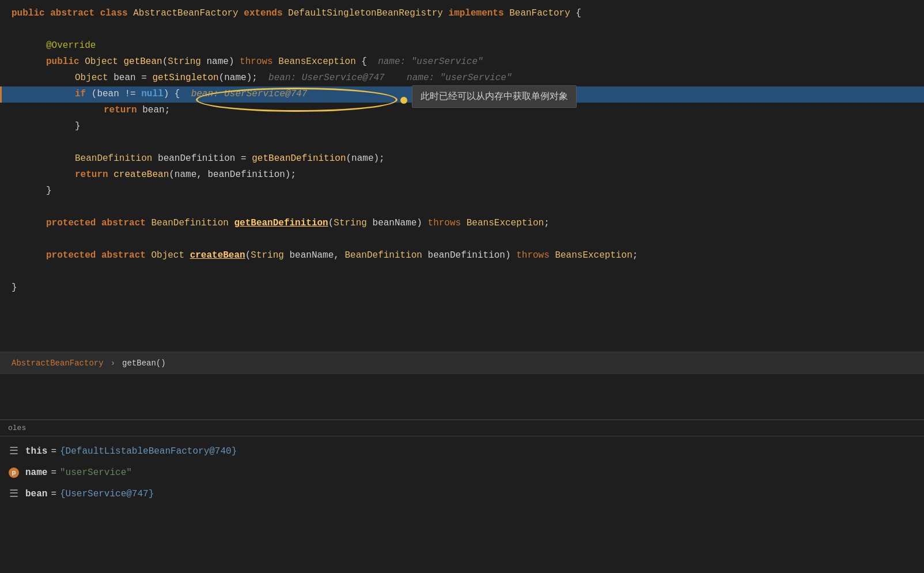 Image resolution: width=924 pixels, height=573 pixels. Describe the element at coordinates (543, 14) in the screenshot. I see `token: BeanFactory` at that location.